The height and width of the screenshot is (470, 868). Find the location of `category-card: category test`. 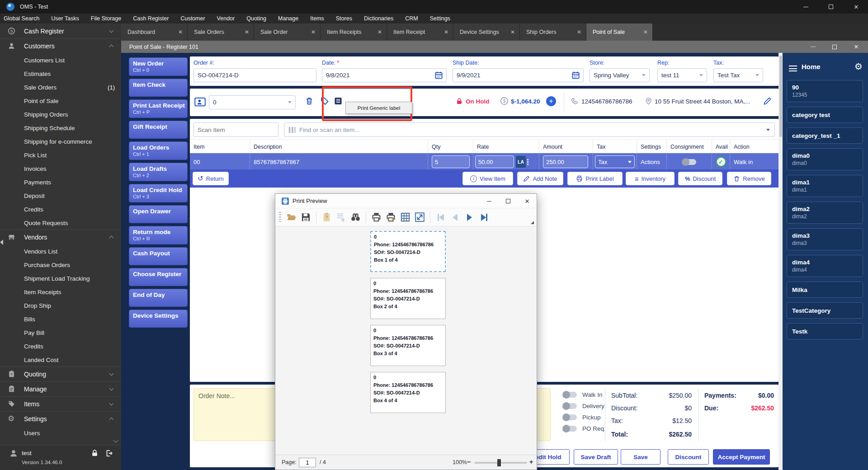

category-card: category test is located at coordinates (825, 115).